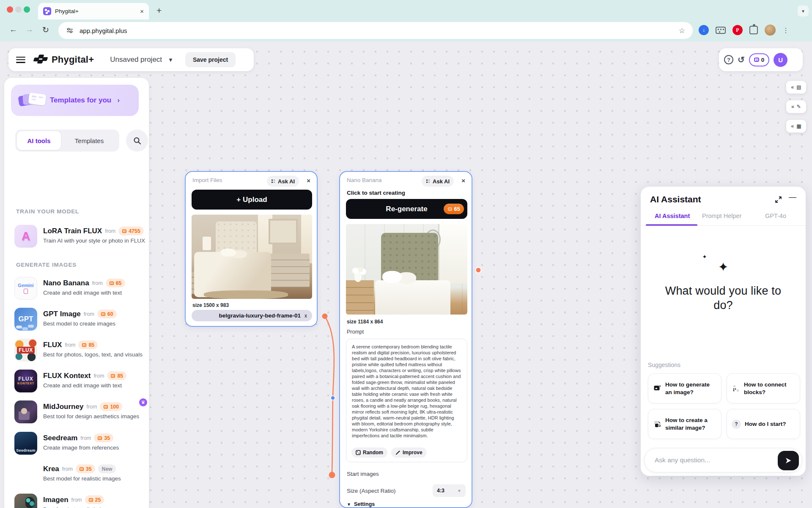 Image resolution: width=812 pixels, height=508 pixels. I want to click on window-close-button, so click(10, 9).